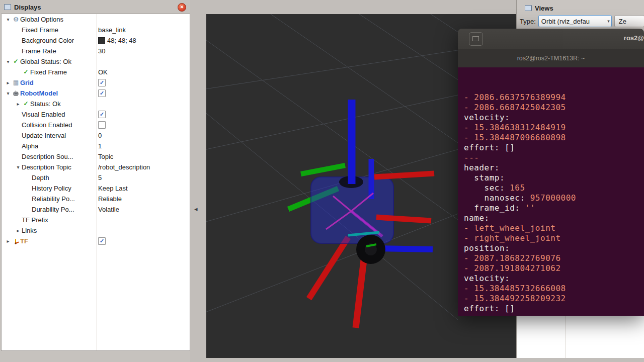  Describe the element at coordinates (102, 51) in the screenshot. I see `display-value: 30` at that location.